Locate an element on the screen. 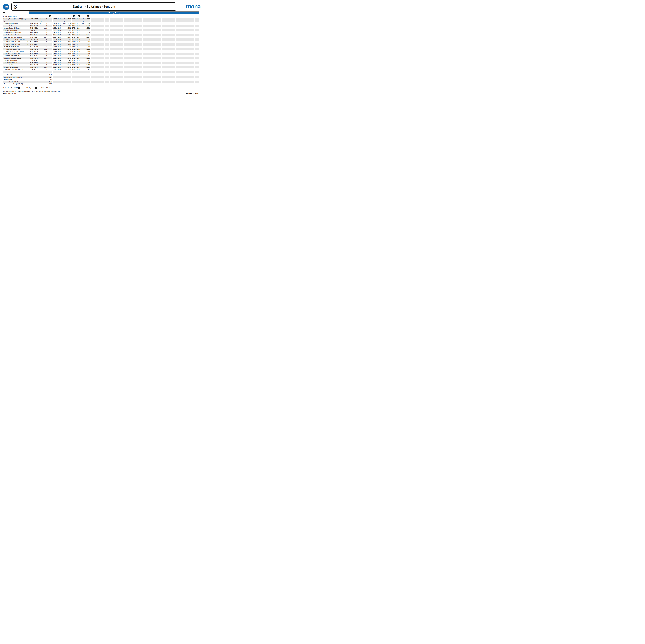  table-row: - Im Stiftallmey/Jerg-Rist-Wegab05.1105.… is located at coordinates (101, 45).